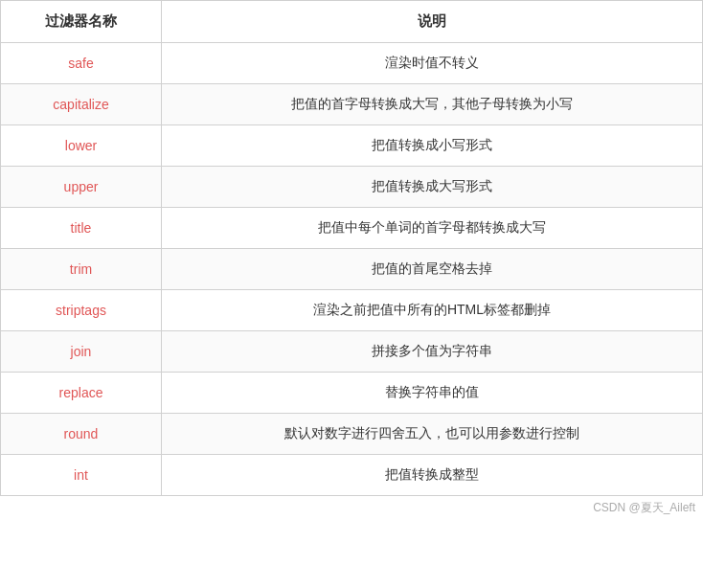 The width and height of the screenshot is (703, 588). What do you see at coordinates (433, 63) in the screenshot?
I see `filter-desc: 渲染时值不转义` at bounding box center [433, 63].